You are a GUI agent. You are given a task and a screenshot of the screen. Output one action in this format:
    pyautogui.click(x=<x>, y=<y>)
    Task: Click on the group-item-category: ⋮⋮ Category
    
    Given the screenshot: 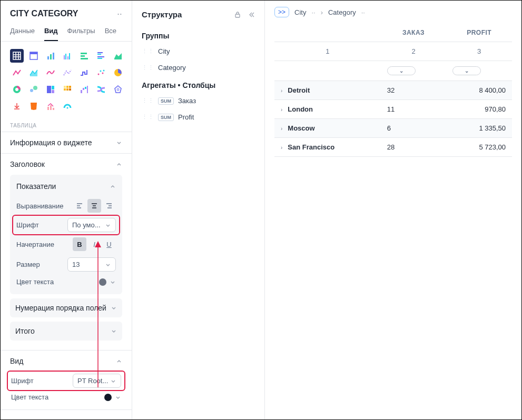 What is the action you would take?
    pyautogui.click(x=198, y=67)
    